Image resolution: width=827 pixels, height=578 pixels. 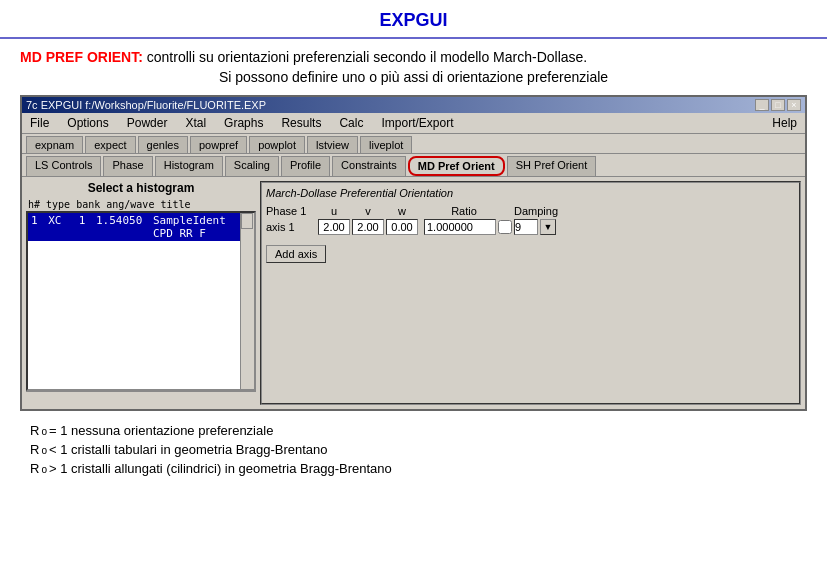 What do you see at coordinates (368, 211) in the screenshot?
I see `md-col-v: v` at bounding box center [368, 211].